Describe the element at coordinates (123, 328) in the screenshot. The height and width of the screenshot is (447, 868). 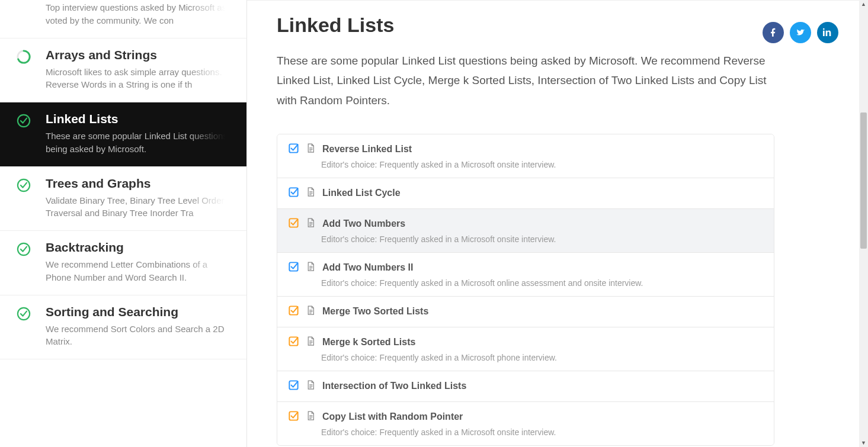
I see `sidebar-item-sorting: Sorting and Searching We recommend Sort …` at that location.